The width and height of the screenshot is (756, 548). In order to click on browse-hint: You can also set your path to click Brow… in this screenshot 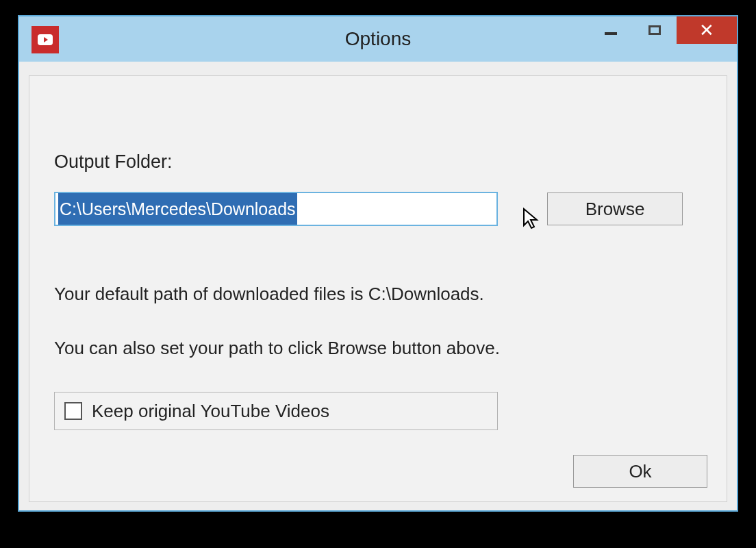, I will do `click(378, 348)`.